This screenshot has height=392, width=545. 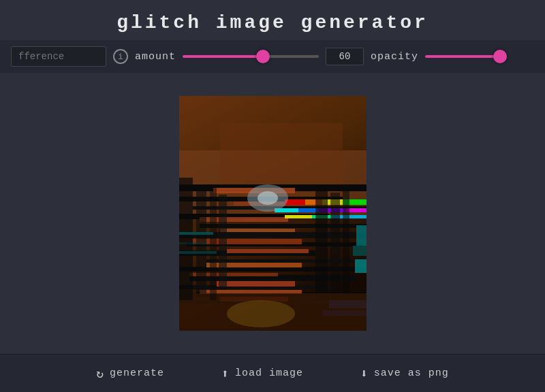 What do you see at coordinates (100, 374) in the screenshot?
I see `generate-icon: ↻` at bounding box center [100, 374].